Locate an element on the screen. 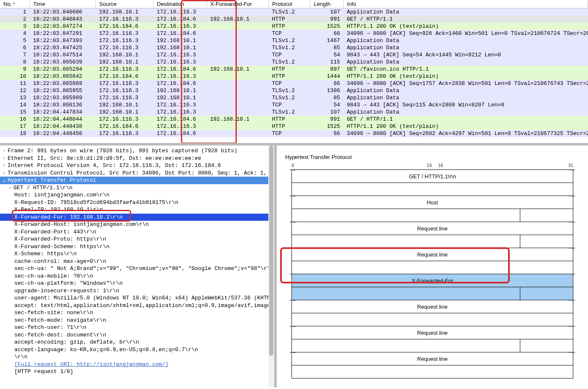 This screenshot has width=588, height=389. col-no: No. is located at coordinates (15, 4).